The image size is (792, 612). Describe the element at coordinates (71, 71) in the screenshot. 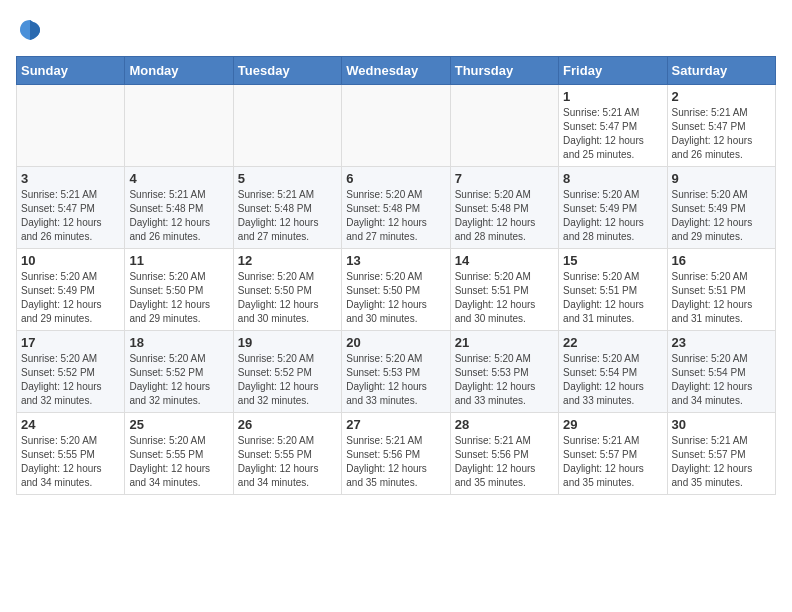

I see `header-sunday: Sunday` at that location.